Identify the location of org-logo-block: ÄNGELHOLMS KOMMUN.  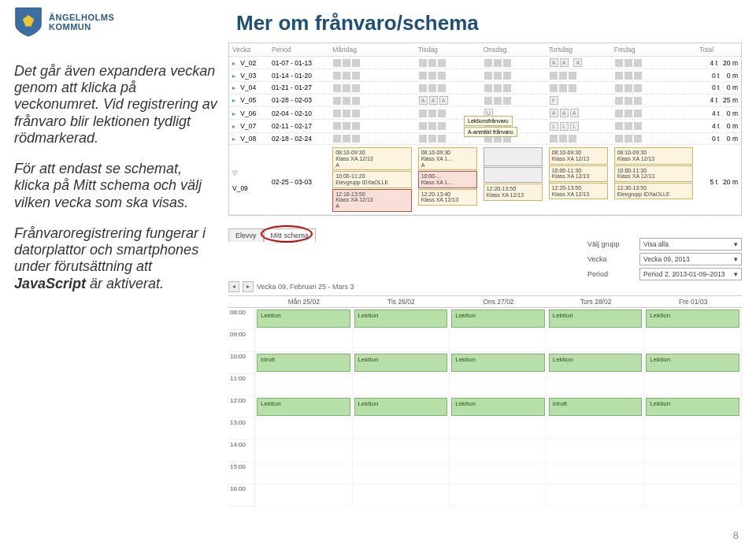
(65, 22).